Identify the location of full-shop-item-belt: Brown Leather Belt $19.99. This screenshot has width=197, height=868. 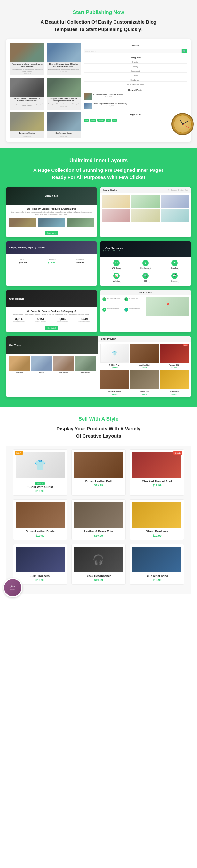
(99, 472).